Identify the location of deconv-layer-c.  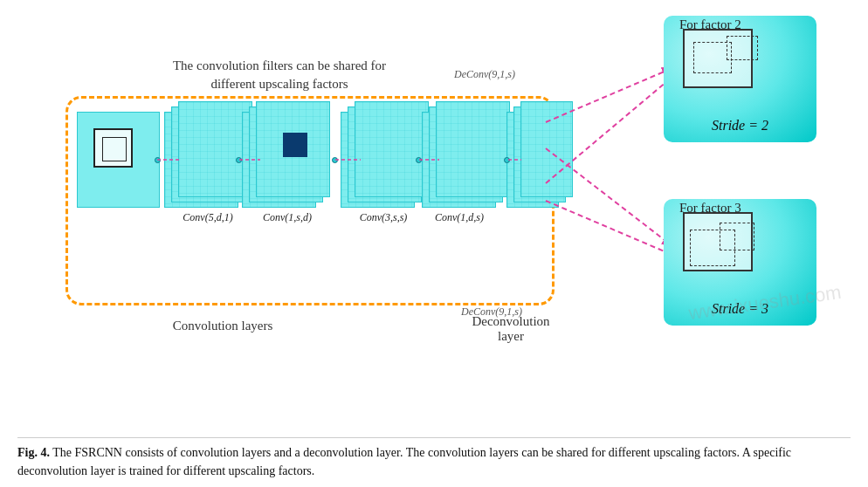
(547, 149).